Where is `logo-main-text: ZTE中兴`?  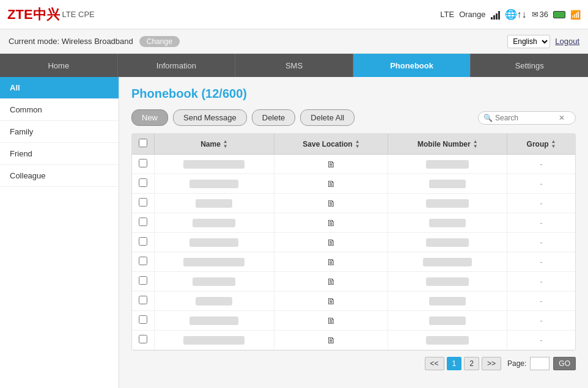
logo-main-text: ZTE中兴 is located at coordinates (34, 15).